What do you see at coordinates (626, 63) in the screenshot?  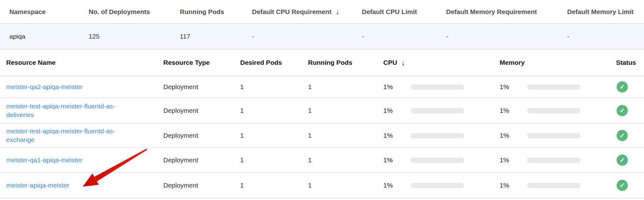 I see `col-header-label: Status` at bounding box center [626, 63].